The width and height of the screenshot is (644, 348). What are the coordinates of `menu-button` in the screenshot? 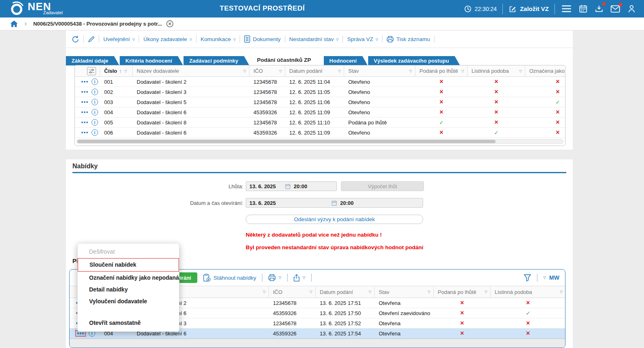 It's located at (566, 9).